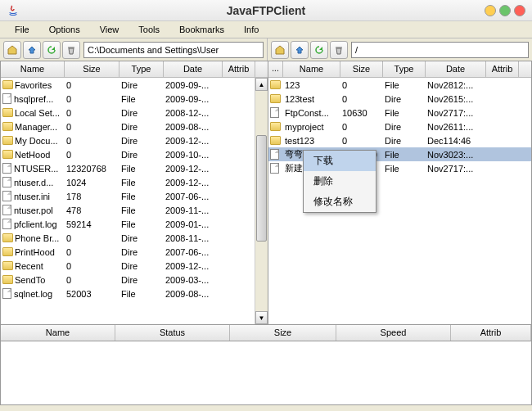 The height and width of the screenshot is (411, 532). What do you see at coordinates (266, 11) in the screenshot?
I see `title-bar: JavaFTPClient` at bounding box center [266, 11].